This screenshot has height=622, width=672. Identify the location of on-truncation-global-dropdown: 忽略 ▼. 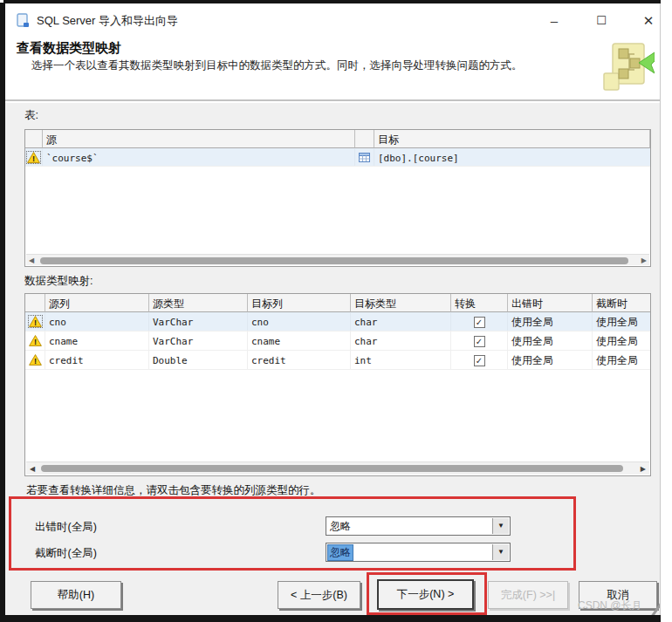
(418, 552).